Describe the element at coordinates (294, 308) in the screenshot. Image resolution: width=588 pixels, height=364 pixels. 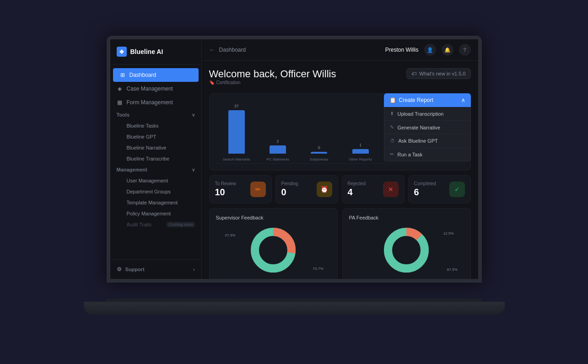
I see `laptop-base` at that location.